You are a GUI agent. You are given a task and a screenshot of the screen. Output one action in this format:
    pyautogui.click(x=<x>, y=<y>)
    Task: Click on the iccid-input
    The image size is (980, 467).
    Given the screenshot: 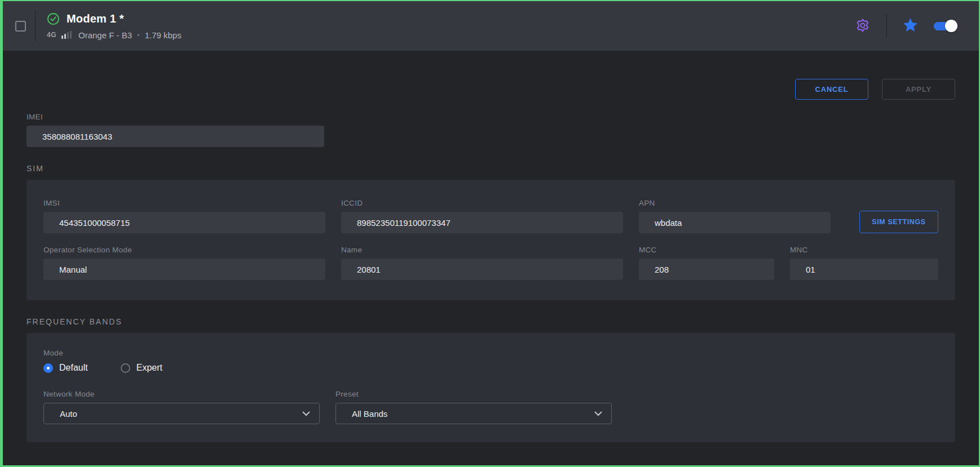 What is the action you would take?
    pyautogui.click(x=482, y=223)
    